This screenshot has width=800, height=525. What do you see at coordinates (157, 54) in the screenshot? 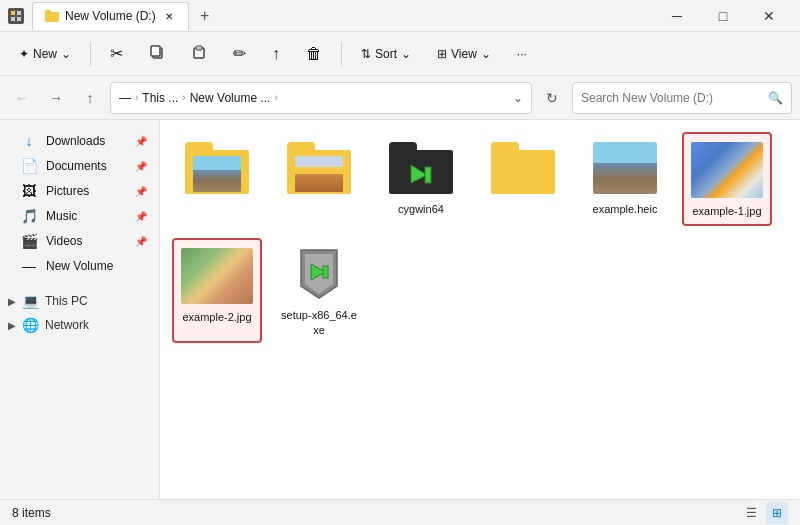
I see `copy-button` at bounding box center [157, 54].